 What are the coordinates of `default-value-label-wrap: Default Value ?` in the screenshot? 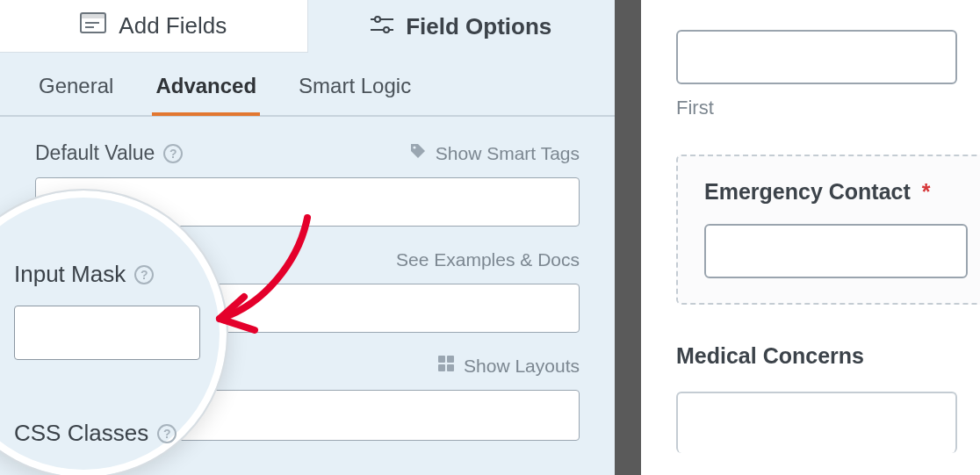 It's located at (109, 153).